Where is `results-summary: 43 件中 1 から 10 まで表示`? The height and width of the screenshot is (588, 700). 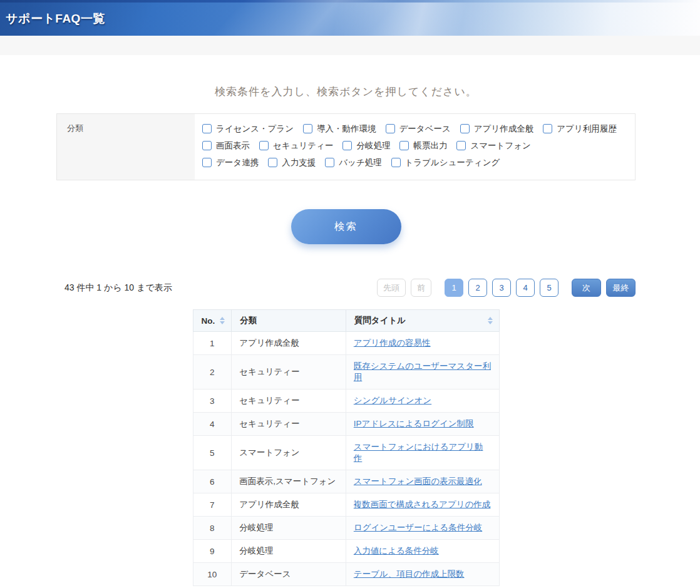 results-summary: 43 件中 1 から 10 まで表示 is located at coordinates (114, 288).